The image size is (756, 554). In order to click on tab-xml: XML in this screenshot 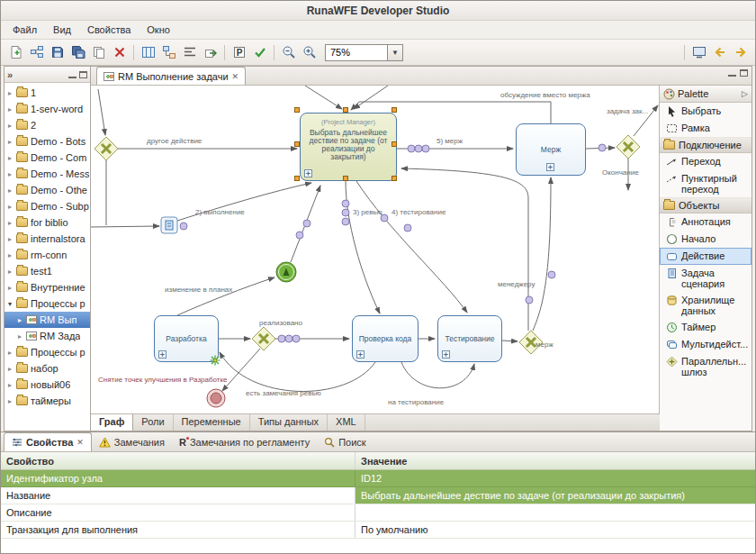, I will do `click(346, 422)`.